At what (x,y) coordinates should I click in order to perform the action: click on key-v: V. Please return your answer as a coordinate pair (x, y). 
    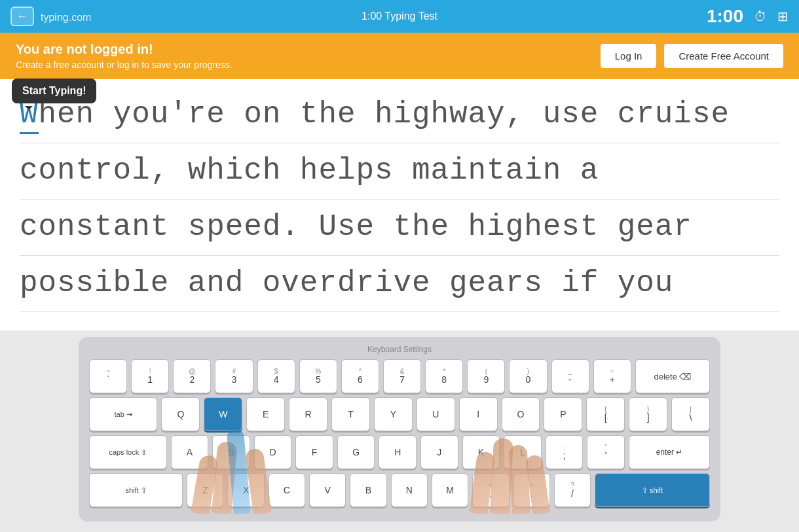
    Looking at the image, I should click on (327, 490).